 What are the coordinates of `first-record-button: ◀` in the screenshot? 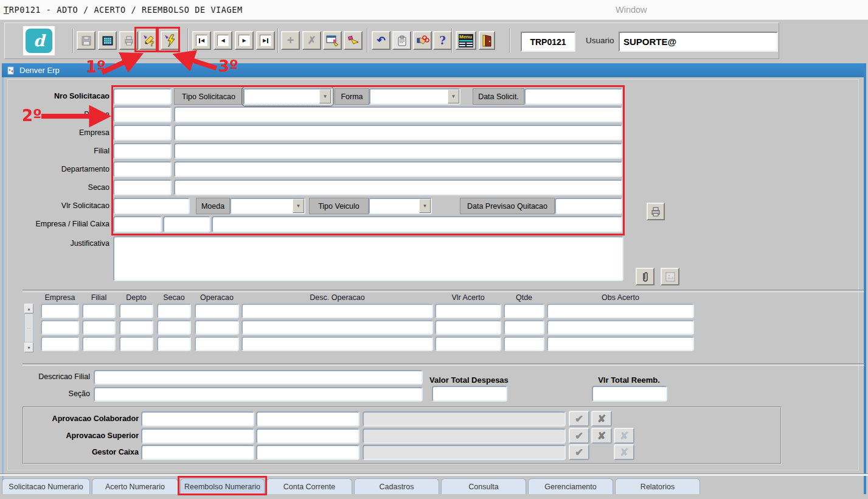 It's located at (202, 40).